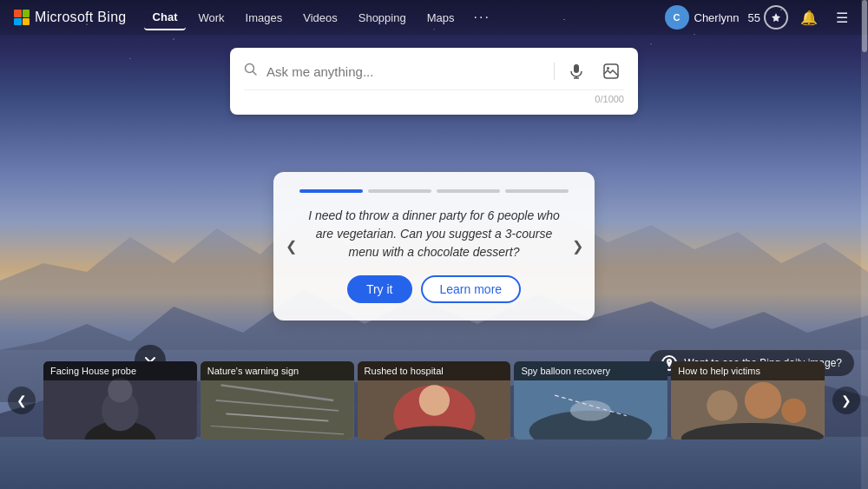  I want to click on microsoft-logo-icon, so click(22, 17).